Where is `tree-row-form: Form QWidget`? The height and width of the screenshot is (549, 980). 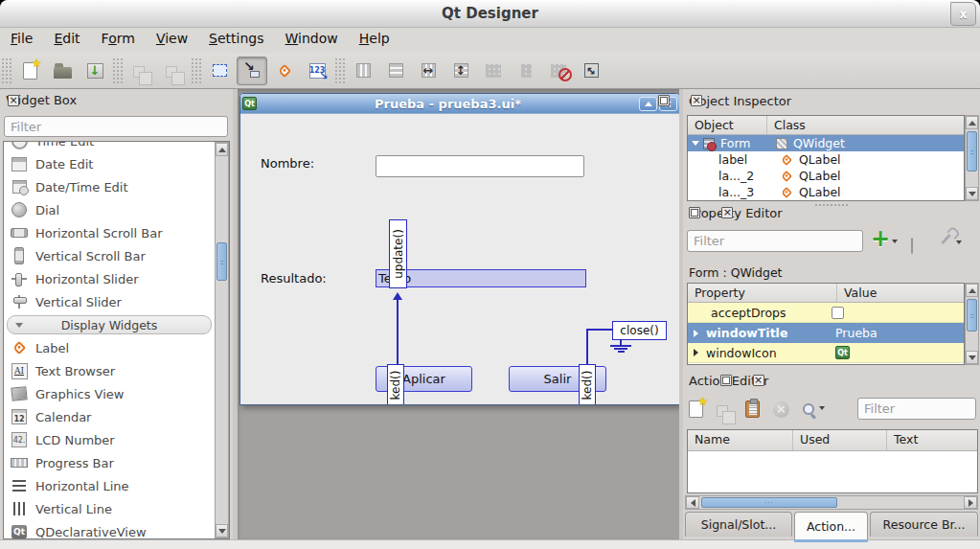 tree-row-form: Form QWidget is located at coordinates (826, 144).